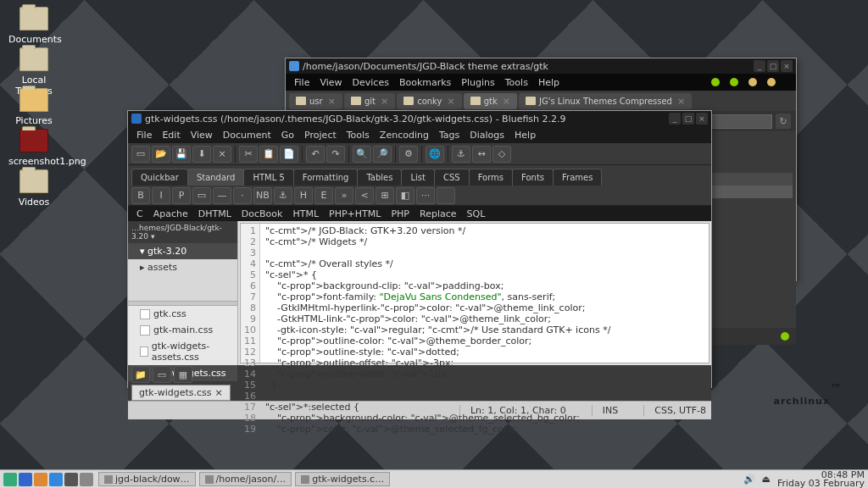 The width and height of the screenshot is (868, 488). Describe the element at coordinates (370, 102) in the screenshot. I see `folder-tab: git×` at that location.